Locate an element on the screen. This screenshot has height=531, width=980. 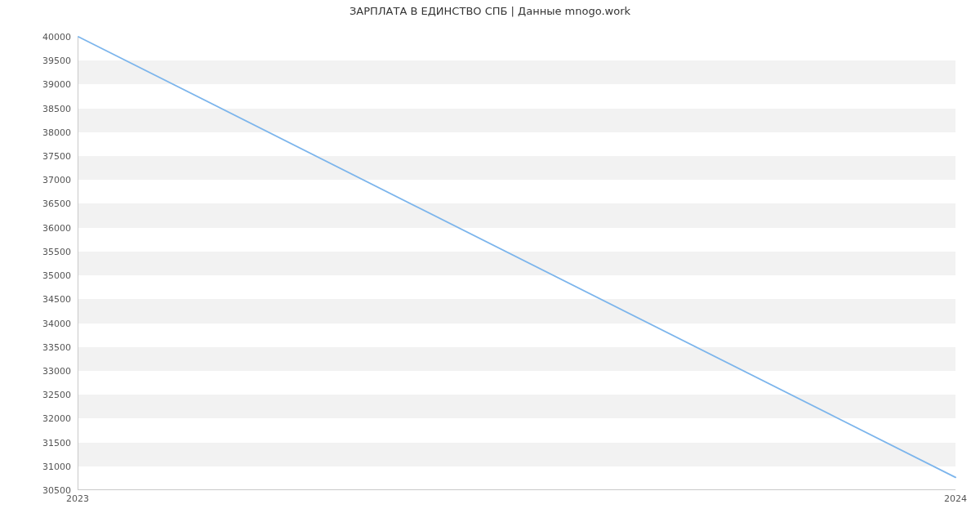
y-tick-label: 33500 is located at coordinates (36, 346).